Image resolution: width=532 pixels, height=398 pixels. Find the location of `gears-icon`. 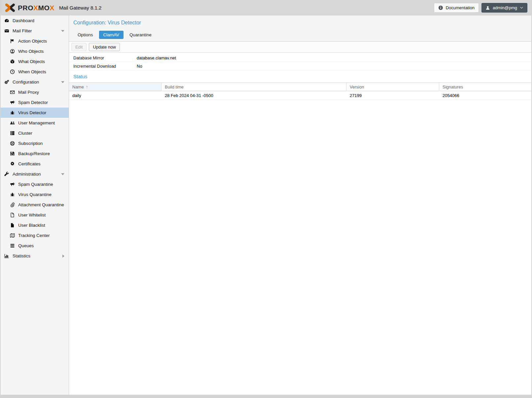

gears-icon is located at coordinates (7, 82).